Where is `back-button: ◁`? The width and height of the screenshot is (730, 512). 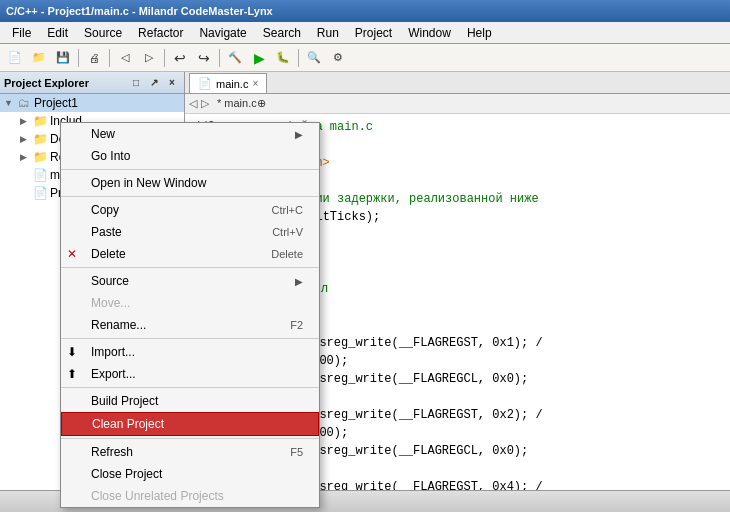 back-button: ◁ is located at coordinates (125, 58).